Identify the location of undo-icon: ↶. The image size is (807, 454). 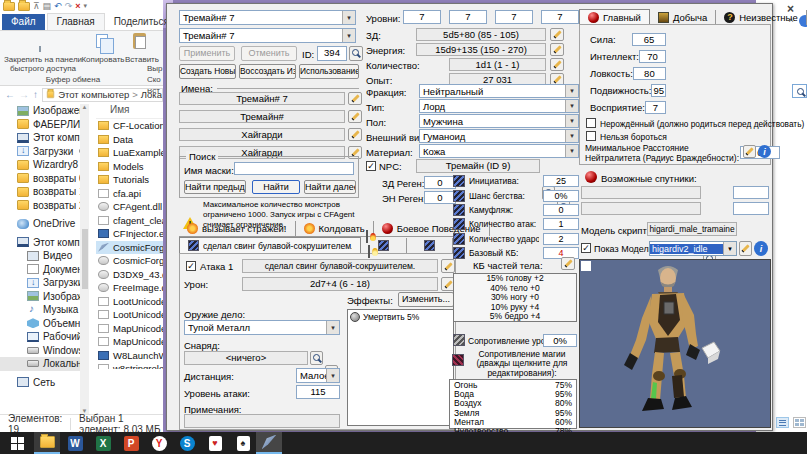
(58, 6).